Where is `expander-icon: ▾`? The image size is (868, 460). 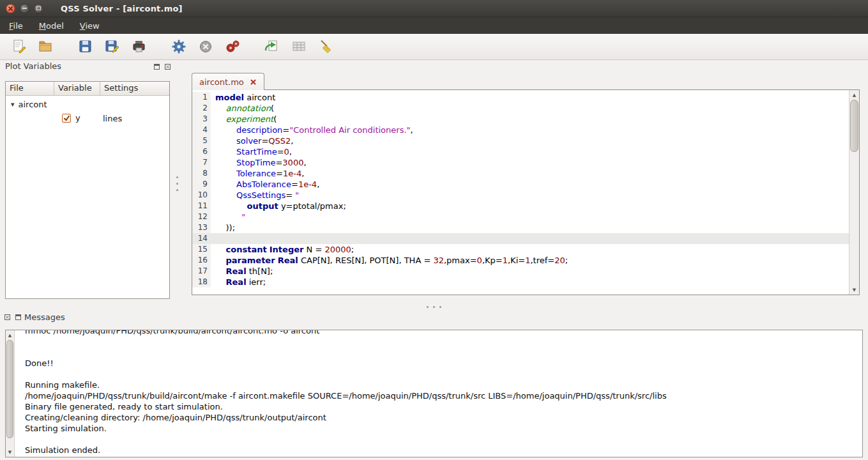
expander-icon: ▾ is located at coordinates (13, 105).